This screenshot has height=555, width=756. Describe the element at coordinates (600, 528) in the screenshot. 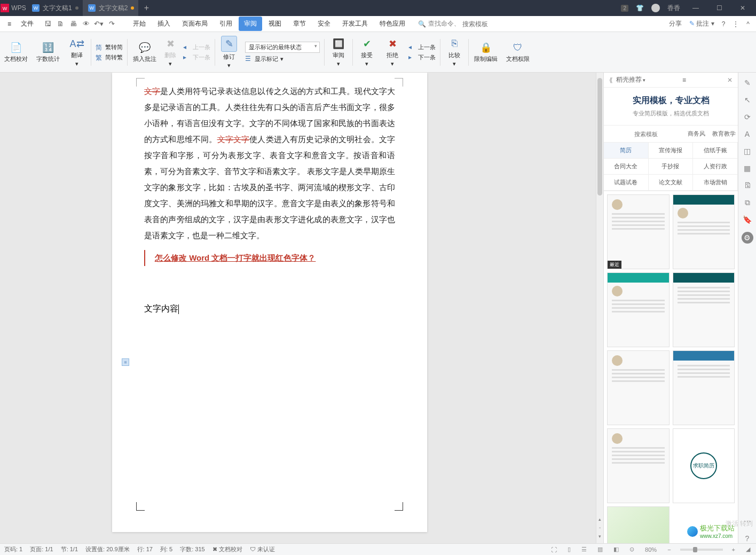

I see `scroll-circle: ◦` at that location.